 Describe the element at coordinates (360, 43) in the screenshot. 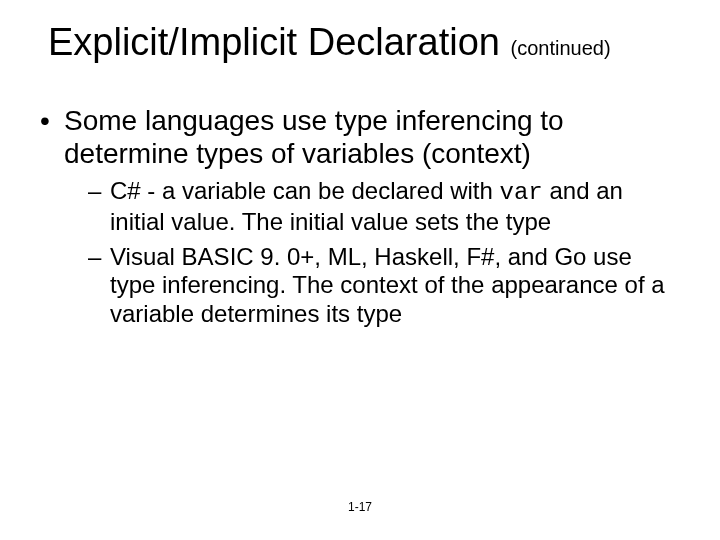

I see `slide-title: Explicit/Implicit Declaration (continued…` at that location.